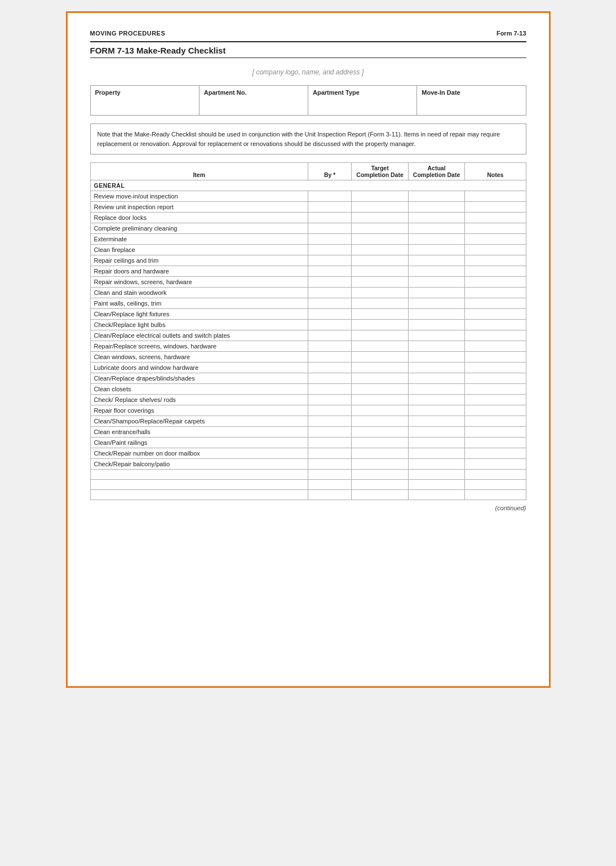  I want to click on item-cell: Clean fireplace, so click(200, 250).